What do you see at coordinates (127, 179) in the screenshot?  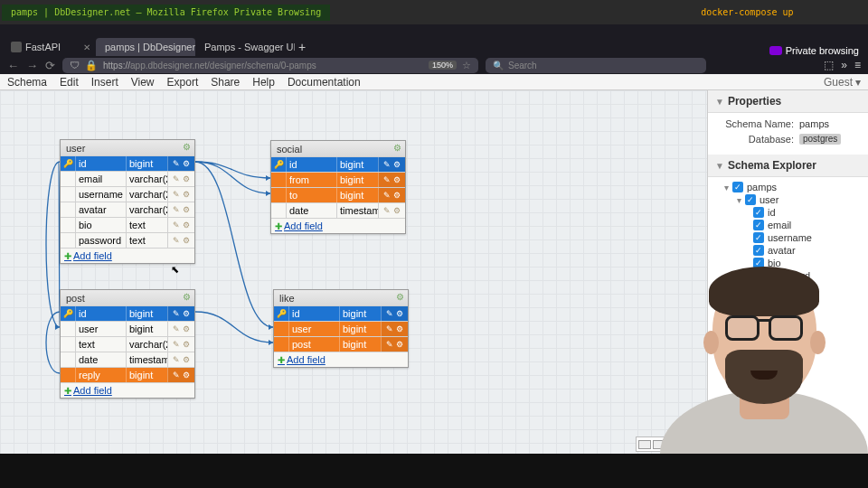 I see `field-row: emailvarchar(255)✎ ⚙` at bounding box center [127, 179].